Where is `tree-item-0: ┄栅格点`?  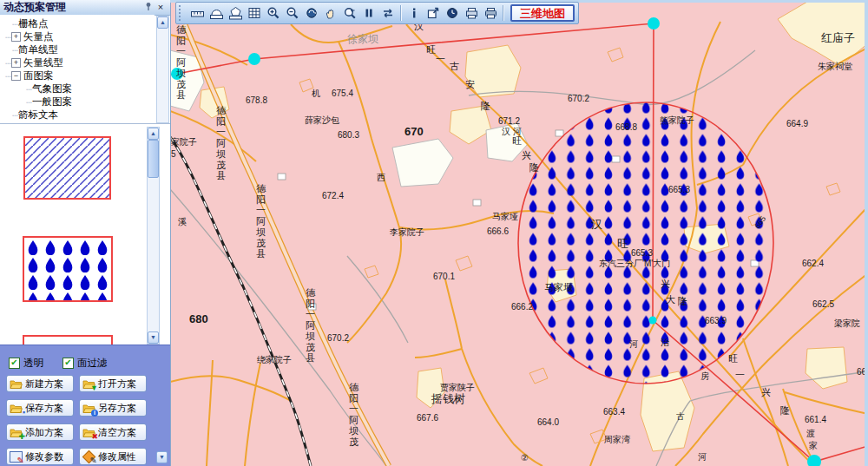
tree-item-0: ┄栅格点 is located at coordinates (77, 24).